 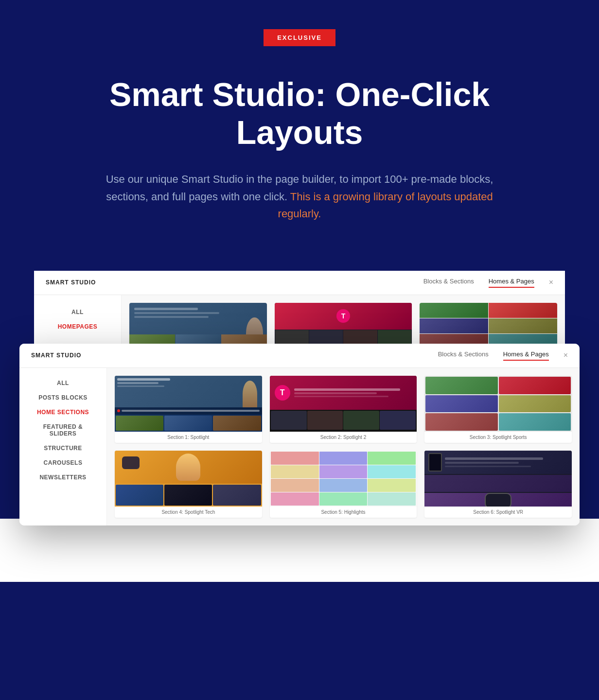 What do you see at coordinates (189, 409) in the screenshot?
I see `section-card-1: Section 1: Spotlight` at bounding box center [189, 409].